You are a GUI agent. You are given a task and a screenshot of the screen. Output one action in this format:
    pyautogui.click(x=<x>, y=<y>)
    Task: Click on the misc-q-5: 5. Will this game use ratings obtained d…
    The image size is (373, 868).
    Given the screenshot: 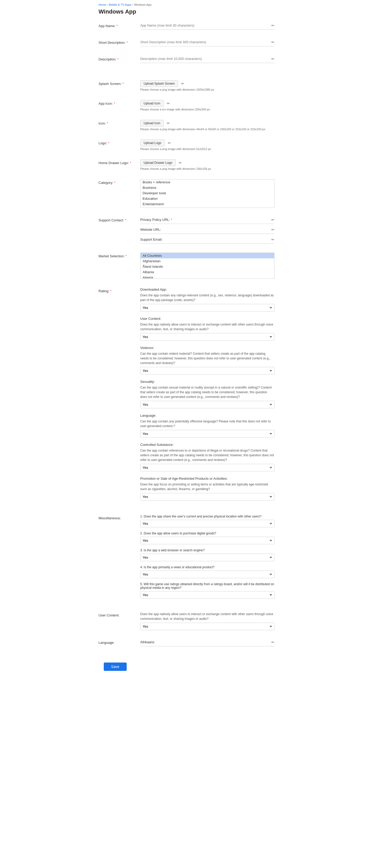 What is the action you would take?
    pyautogui.click(x=207, y=586)
    